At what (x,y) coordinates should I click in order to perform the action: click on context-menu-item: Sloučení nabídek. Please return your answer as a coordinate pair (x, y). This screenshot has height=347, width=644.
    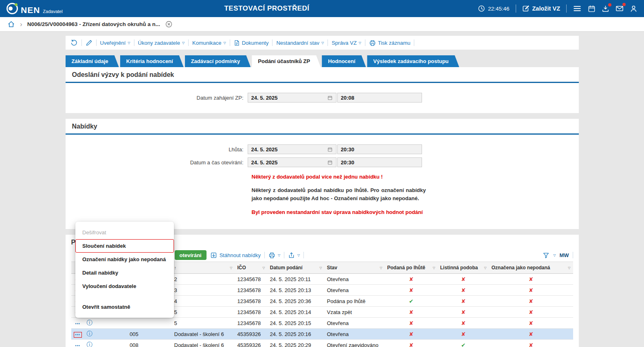
    Looking at the image, I should click on (125, 246).